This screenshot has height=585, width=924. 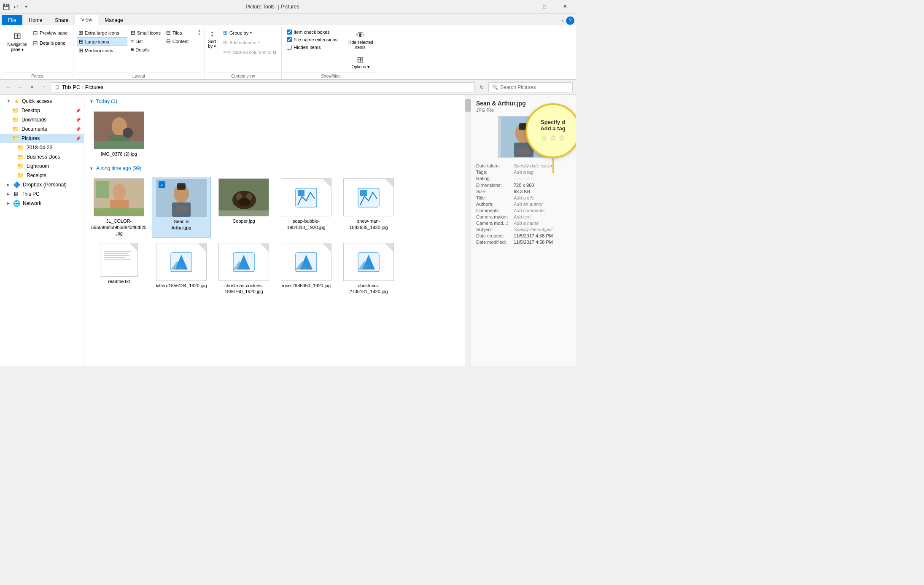 I want to click on cooper-svg, so click(x=244, y=197).